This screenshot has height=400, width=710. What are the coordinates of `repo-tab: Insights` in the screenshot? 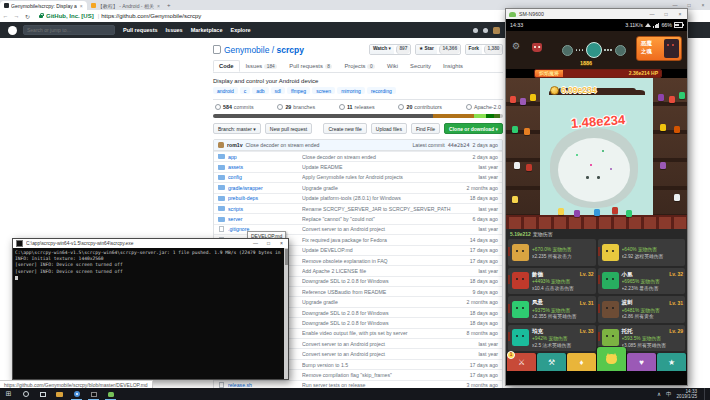 It's located at (453, 66).